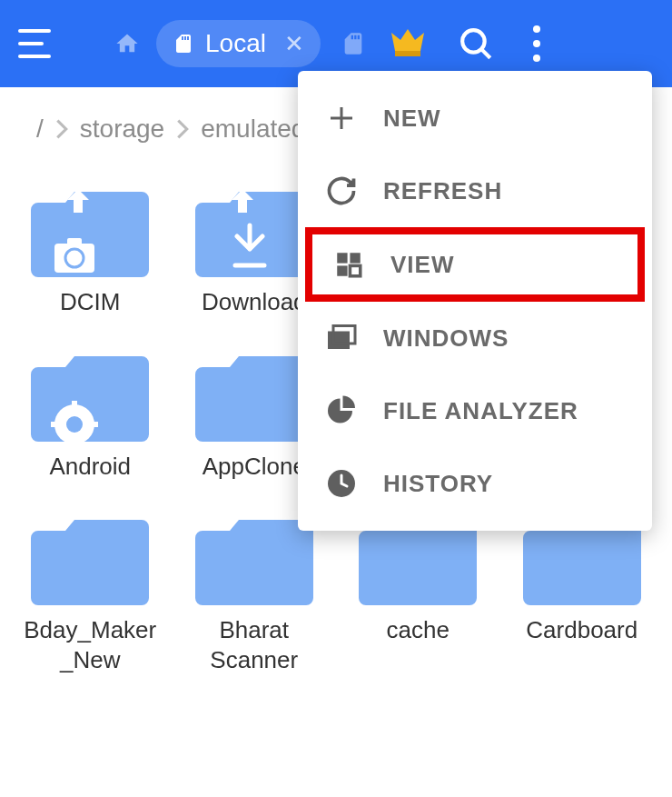  Describe the element at coordinates (91, 413) in the screenshot. I see `folder-item-android: Android` at that location.